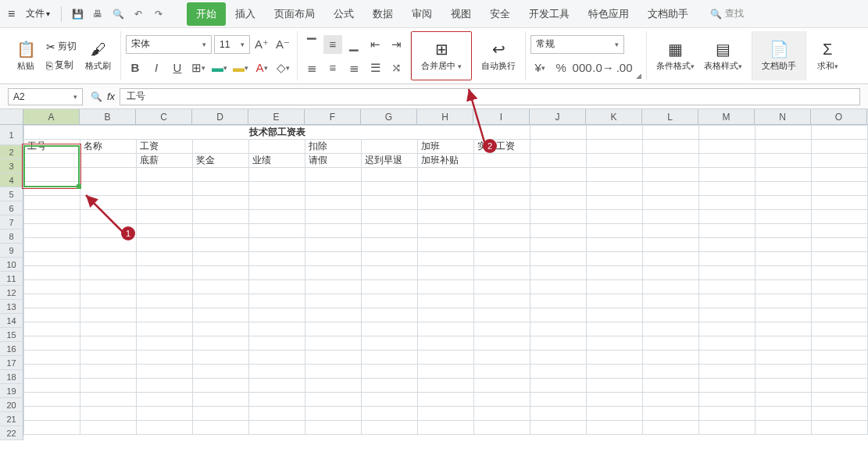 This screenshot has width=868, height=452. I want to click on col-header-G: G, so click(389, 117).